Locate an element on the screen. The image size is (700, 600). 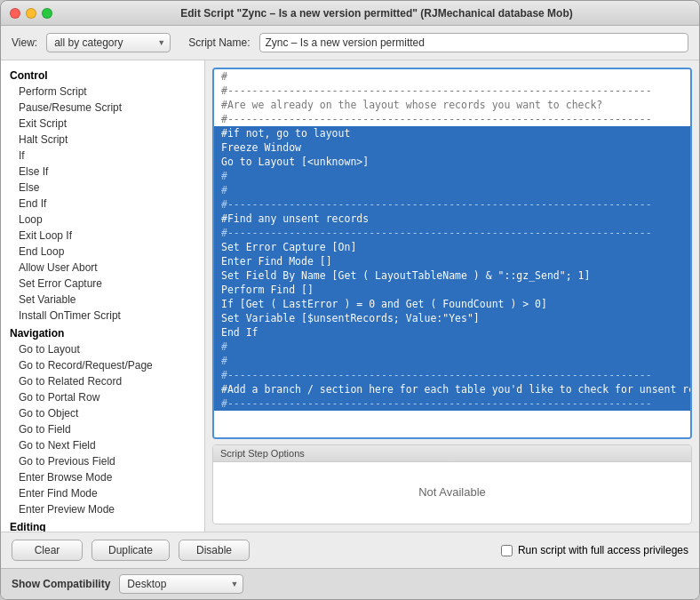
view-select-wrapper: all by category ▼ is located at coordinates (108, 43).